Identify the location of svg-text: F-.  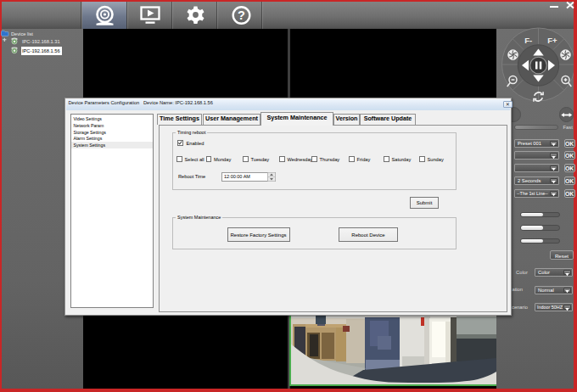
(528, 41).